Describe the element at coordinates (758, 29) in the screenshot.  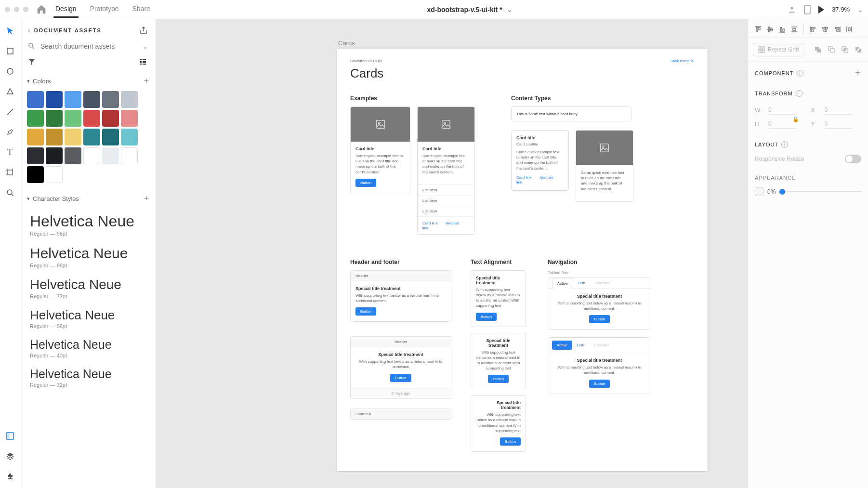
I see `align-top-icon` at that location.